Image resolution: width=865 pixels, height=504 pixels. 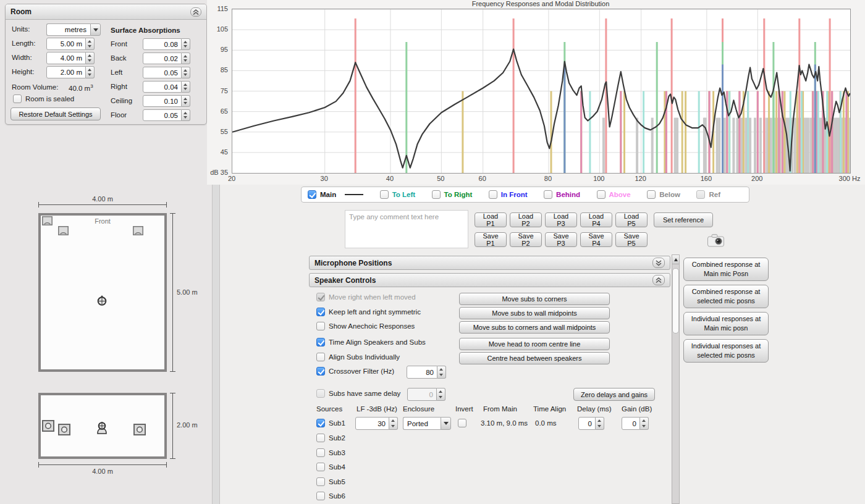 What do you see at coordinates (846, 178) in the screenshot?
I see `x-axis-tick-label: 300 Hz` at bounding box center [846, 178].